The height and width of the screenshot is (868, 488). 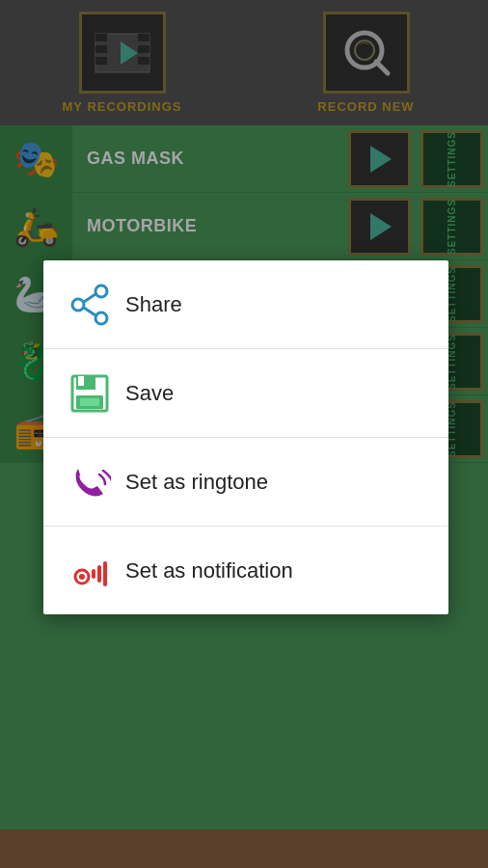 What do you see at coordinates (246, 482) in the screenshot?
I see `ringtone-menu-item: Set as ringtone` at bounding box center [246, 482].